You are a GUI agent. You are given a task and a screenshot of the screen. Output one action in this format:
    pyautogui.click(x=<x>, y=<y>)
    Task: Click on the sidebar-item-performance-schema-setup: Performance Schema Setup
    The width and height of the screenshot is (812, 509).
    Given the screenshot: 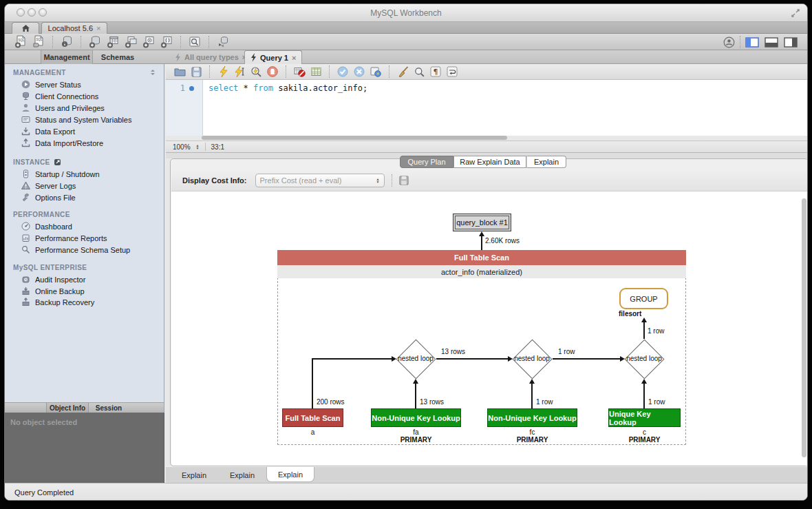 What is the action you would take?
    pyautogui.click(x=85, y=249)
    